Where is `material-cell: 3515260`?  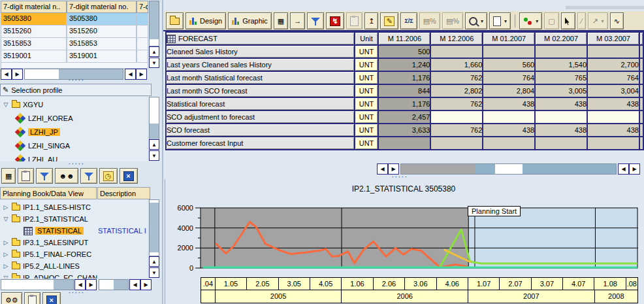 material-cell: 3515260 is located at coordinates (102, 31).